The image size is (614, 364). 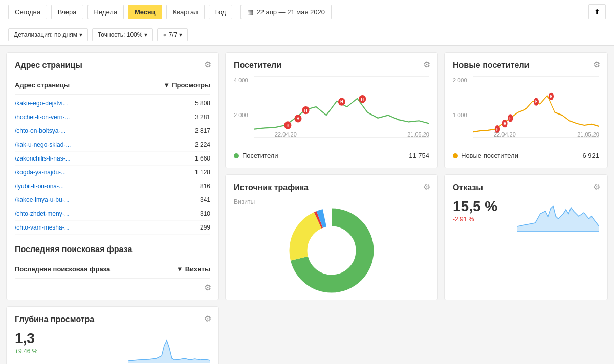 I want to click on addr-col-views: ▼ Просмотры, so click(x=187, y=85).